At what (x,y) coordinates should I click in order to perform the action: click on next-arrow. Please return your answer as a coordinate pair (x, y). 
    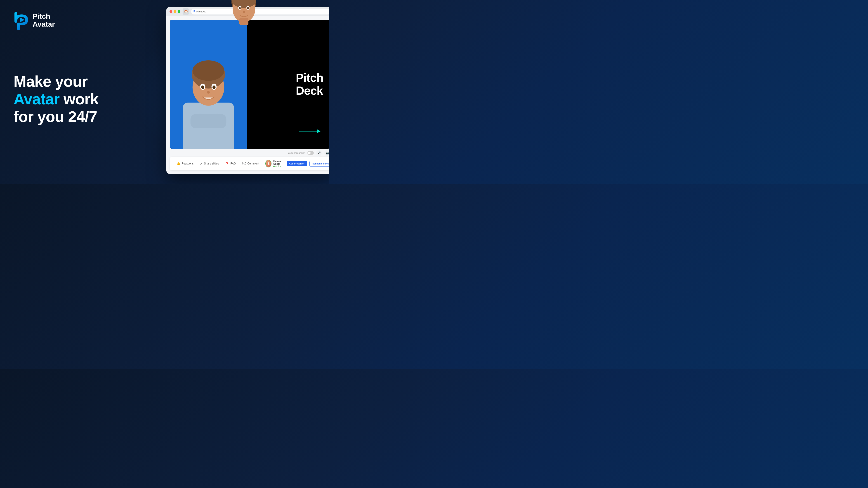
    Looking at the image, I should click on (310, 131).